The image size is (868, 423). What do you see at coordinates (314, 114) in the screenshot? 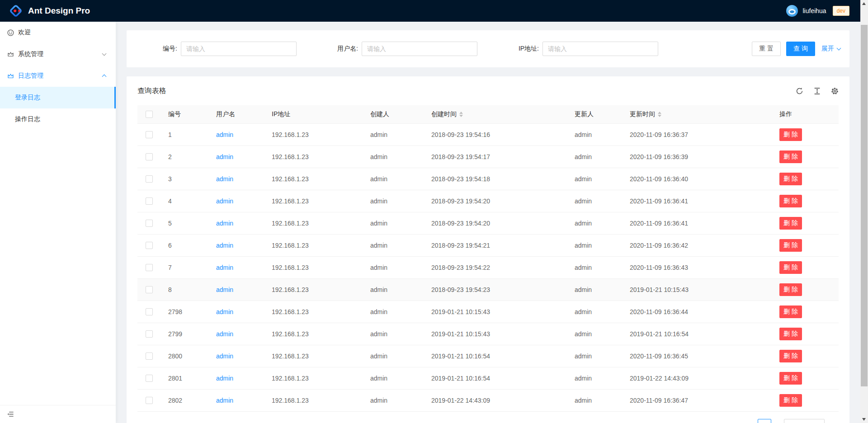
I see `column-header-ip: IP地址` at bounding box center [314, 114].